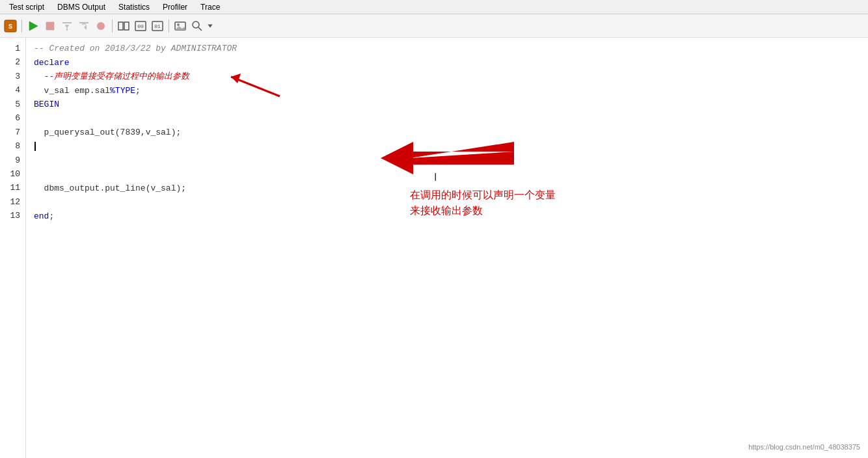 Image resolution: width=868 pixels, height=458 pixels. I want to click on svg-text: 00, so click(141, 26).